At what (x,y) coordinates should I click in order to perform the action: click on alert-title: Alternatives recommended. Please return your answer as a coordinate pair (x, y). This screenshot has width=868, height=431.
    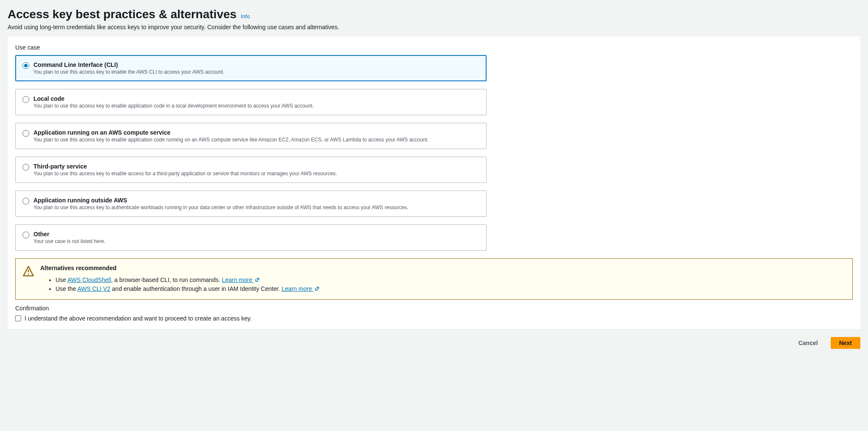
    Looking at the image, I should click on (180, 268).